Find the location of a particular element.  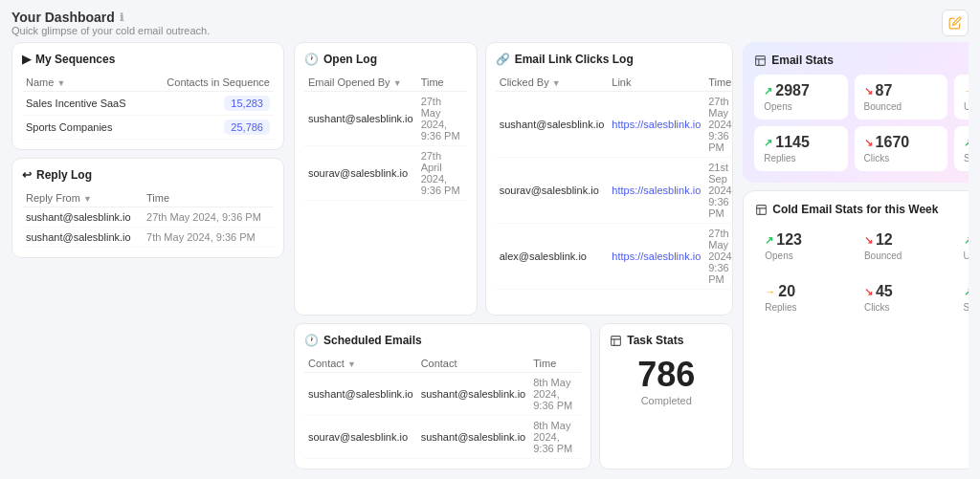

sched-contact1: sourav@salesblink.io is located at coordinates (361, 438).